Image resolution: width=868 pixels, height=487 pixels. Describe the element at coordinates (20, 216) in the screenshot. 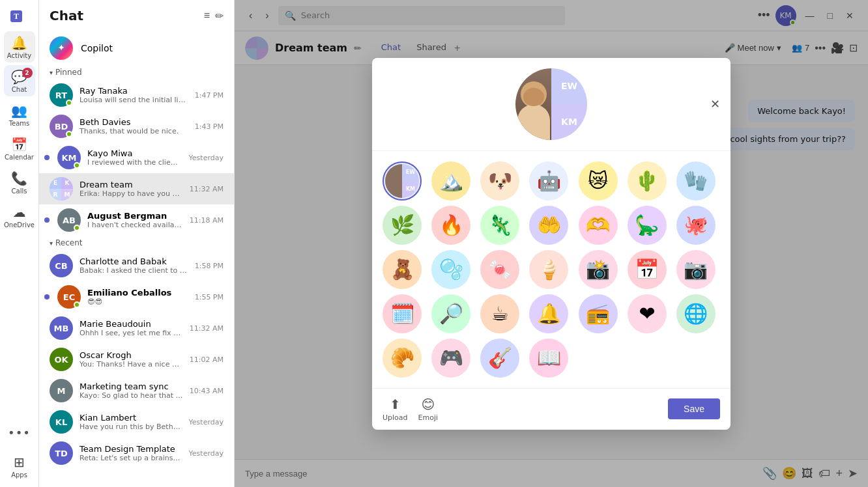

I see `rail-item-onedrive: ☁ OneDrive` at that location.